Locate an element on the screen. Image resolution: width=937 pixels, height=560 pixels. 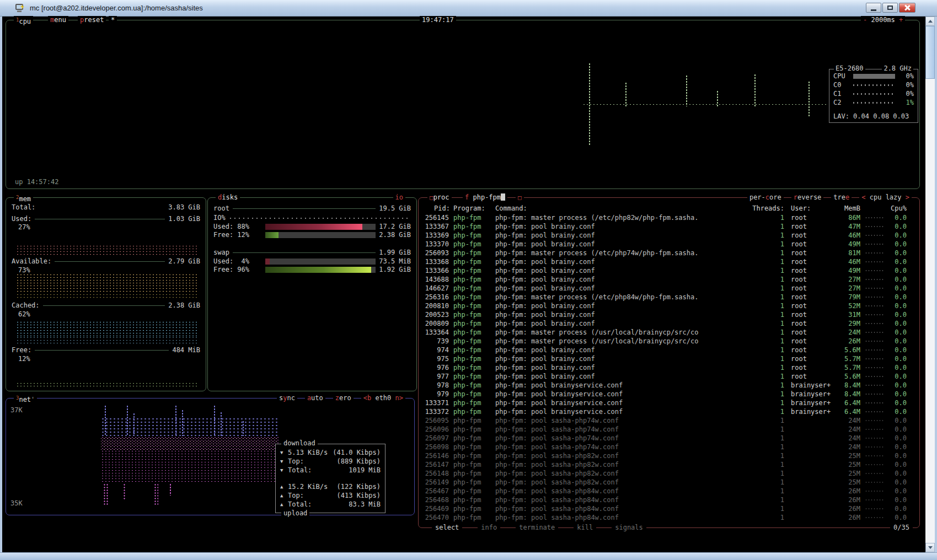
process-row: 133371php-fpmphp-fpm: pool brainyservice… is located at coordinates (669, 403).